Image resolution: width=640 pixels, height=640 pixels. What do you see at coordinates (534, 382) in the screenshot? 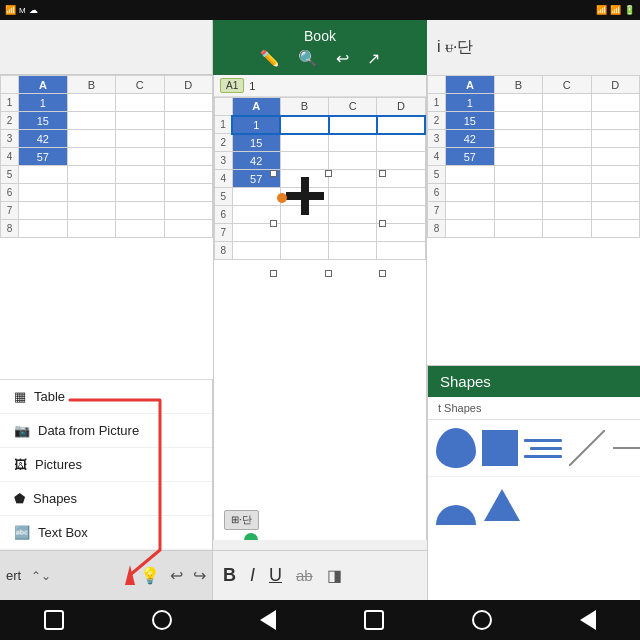
I see `shapes-title: Shapes` at bounding box center [534, 382].